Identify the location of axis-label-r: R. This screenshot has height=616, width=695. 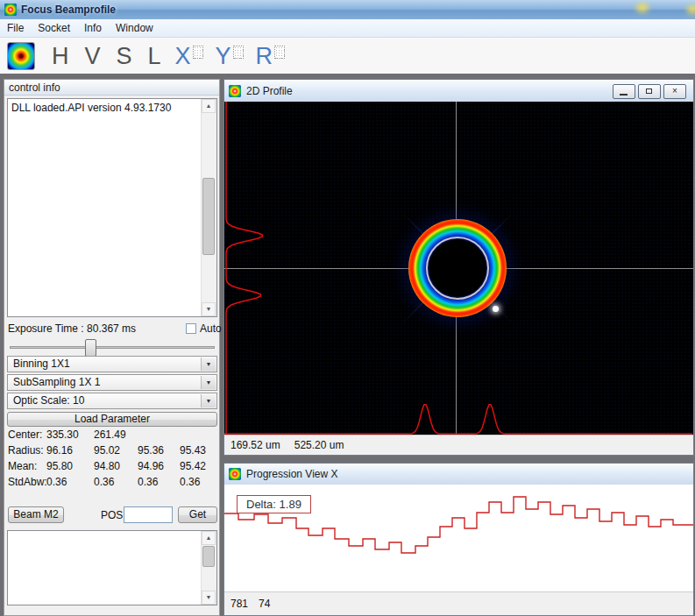
(265, 56).